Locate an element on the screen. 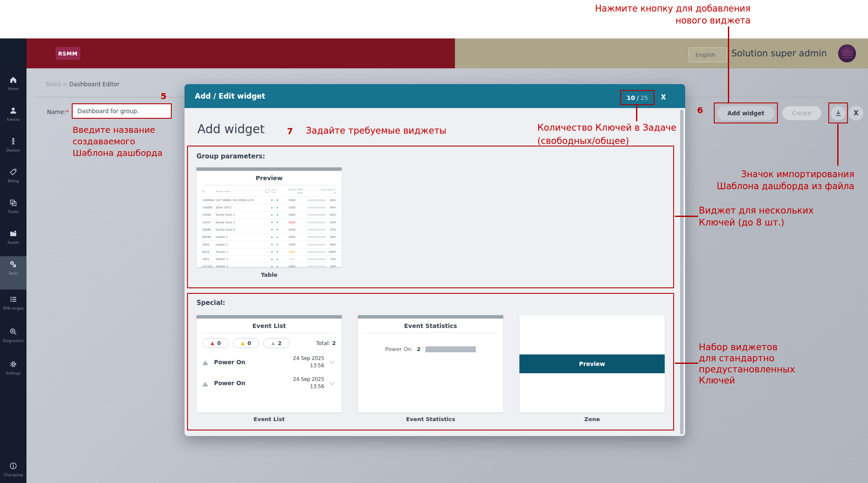  sidebar-item-admins: Admins is located at coordinates (13, 117).